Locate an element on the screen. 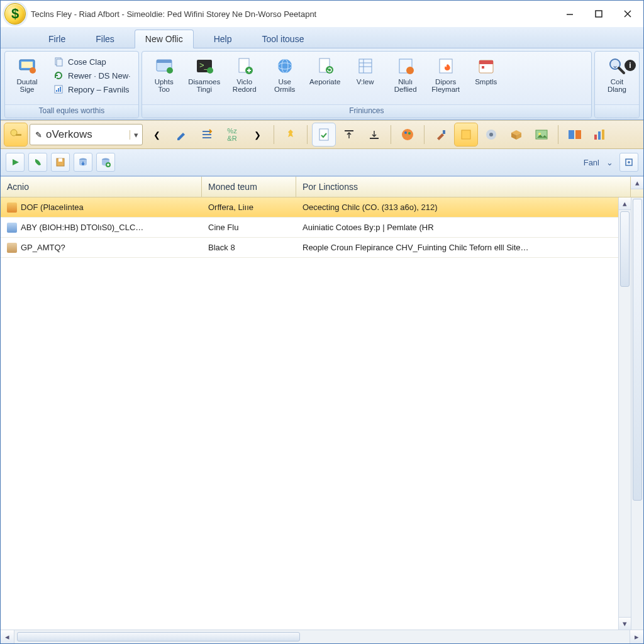  monitor-icon is located at coordinates (27, 66).